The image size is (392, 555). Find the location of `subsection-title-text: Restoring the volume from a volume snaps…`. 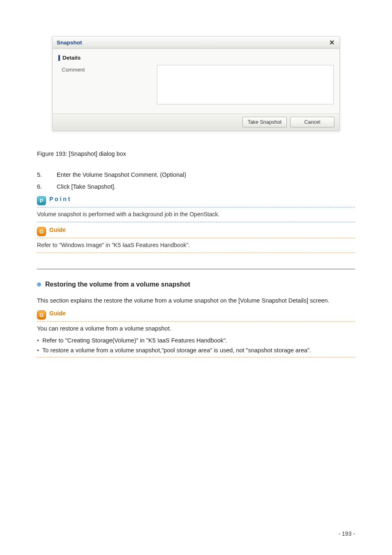

subsection-title-text: Restoring the volume from a volume snaps… is located at coordinates (118, 284).